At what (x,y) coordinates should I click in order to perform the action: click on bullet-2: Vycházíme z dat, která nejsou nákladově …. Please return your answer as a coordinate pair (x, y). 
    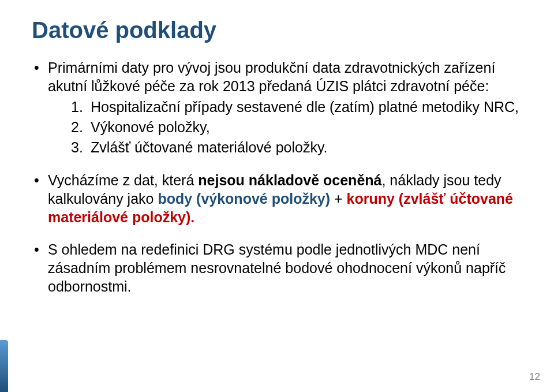
    Looking at the image, I should click on (277, 199).